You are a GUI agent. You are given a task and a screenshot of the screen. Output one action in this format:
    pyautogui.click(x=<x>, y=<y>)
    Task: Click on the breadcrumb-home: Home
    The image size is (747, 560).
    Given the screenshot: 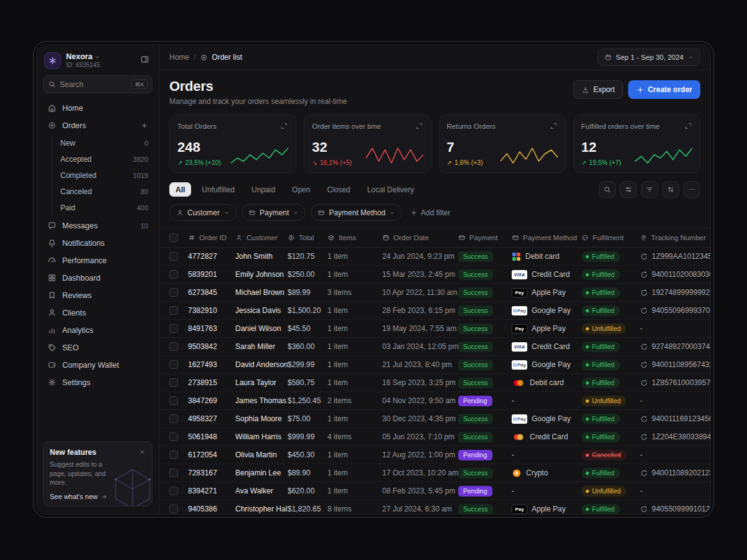 What is the action you would take?
    pyautogui.click(x=179, y=57)
    